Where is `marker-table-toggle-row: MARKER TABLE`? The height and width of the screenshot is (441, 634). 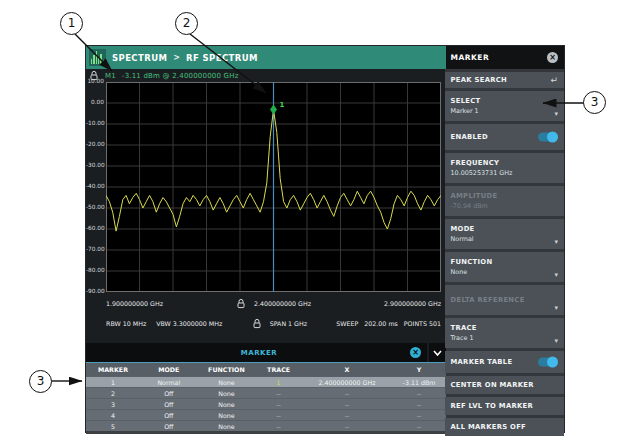 marker-table-toggle-row: MARKER TABLE is located at coordinates (505, 362).